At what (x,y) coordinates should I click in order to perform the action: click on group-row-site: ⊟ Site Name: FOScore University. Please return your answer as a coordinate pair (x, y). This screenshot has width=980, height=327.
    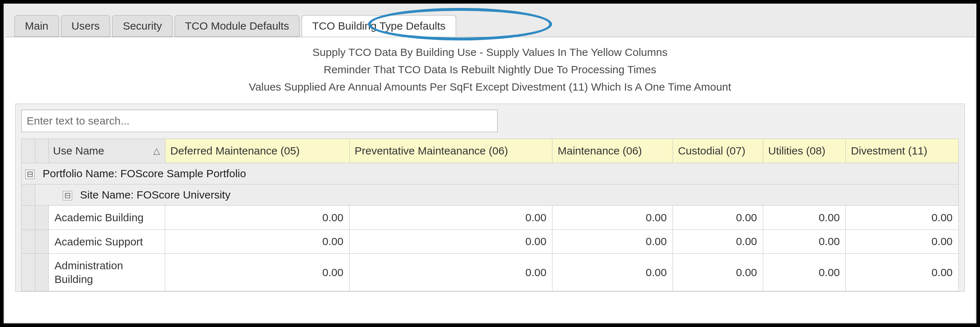
    Looking at the image, I should click on (490, 195).